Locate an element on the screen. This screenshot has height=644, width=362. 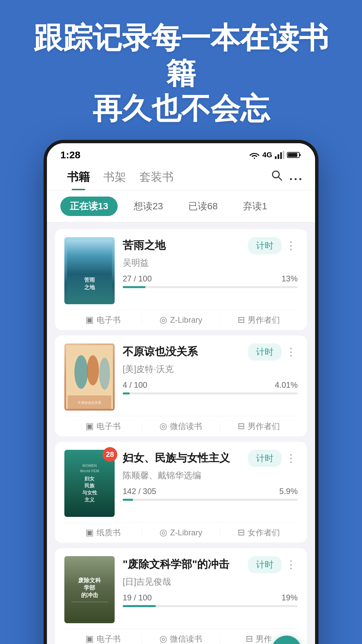
book-title-1: 苦雨之地 is located at coordinates (184, 246).